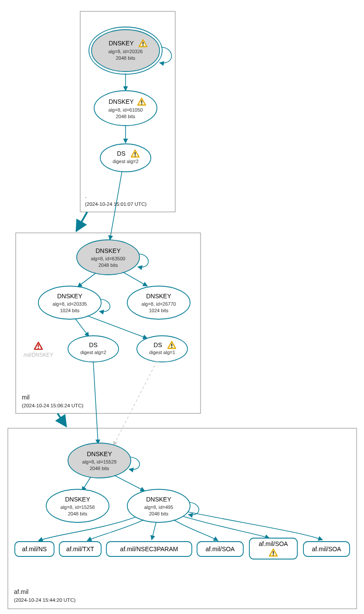 This screenshot has height=614, width=364. I want to click on node-mil-zsk-20335: DNSKEY alg=8, id=20335 1024 bits, so click(70, 303).